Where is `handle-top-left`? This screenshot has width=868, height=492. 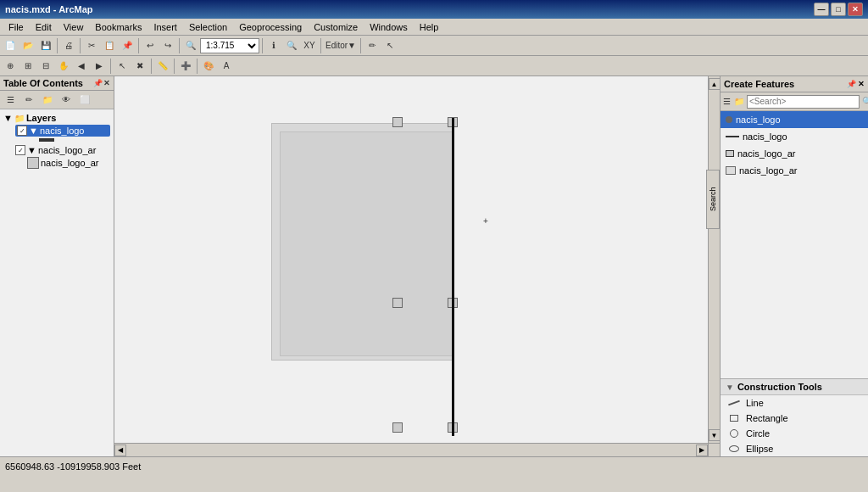
handle-top-left is located at coordinates (398, 122).